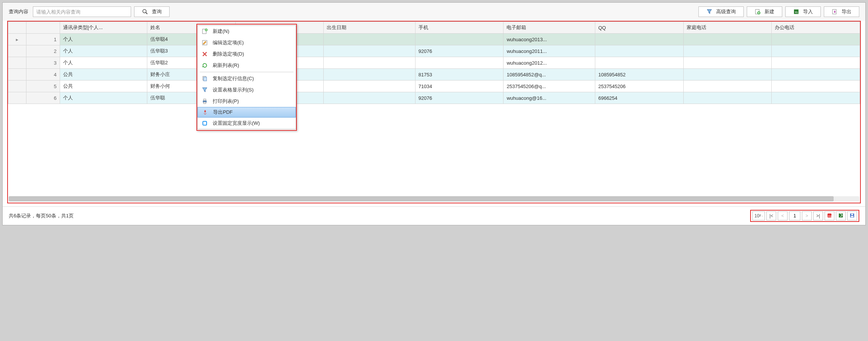 The width and height of the screenshot is (868, 341). I want to click on table-row: 3个人伍华聪2男wuhuacong2012..., so click(434, 63).